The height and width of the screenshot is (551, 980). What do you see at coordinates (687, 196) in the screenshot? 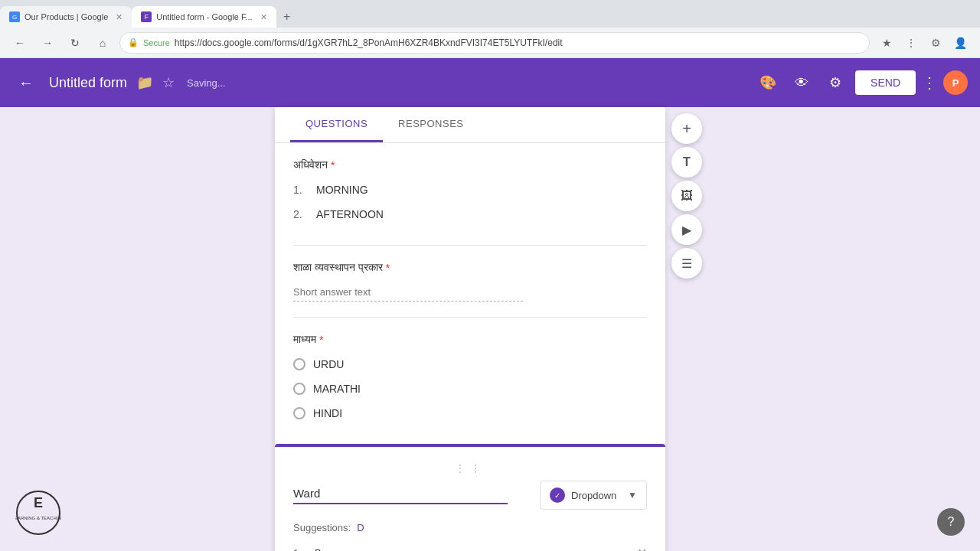
I see `add-image-icon: 🖼` at bounding box center [687, 196].